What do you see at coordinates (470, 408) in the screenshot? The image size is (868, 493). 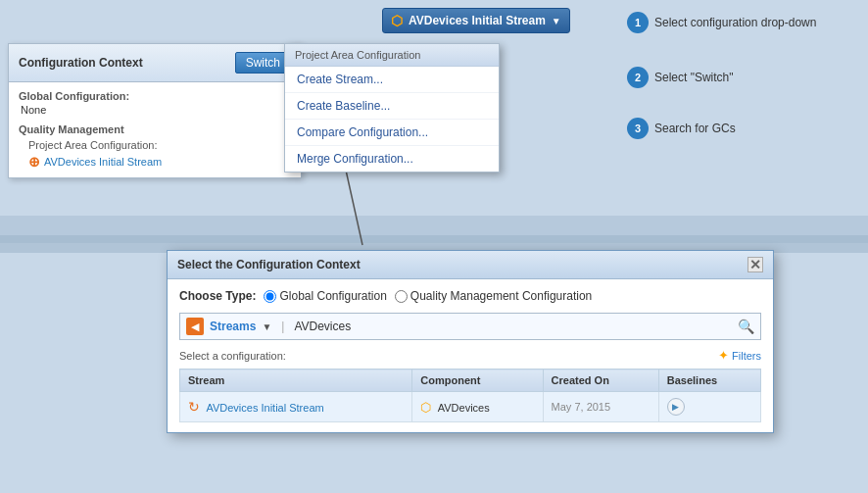 I see `table-row: ↻ AVDevices Initial Stream ⬡ AVDevices M…` at bounding box center [470, 408].